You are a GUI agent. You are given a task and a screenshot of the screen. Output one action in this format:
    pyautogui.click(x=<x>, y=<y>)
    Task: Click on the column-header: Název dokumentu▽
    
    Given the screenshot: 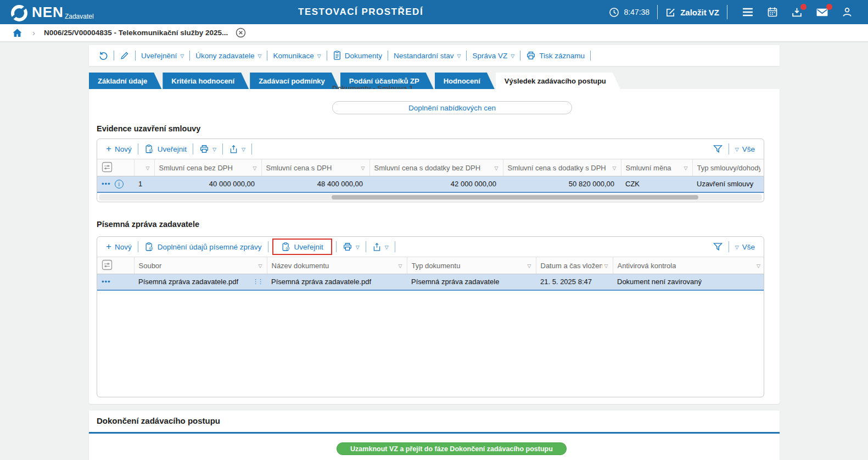 What is the action you would take?
    pyautogui.click(x=337, y=266)
    